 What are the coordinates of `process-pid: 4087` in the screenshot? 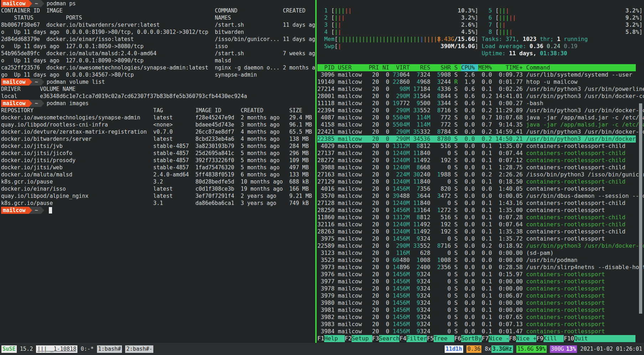 It's located at (328, 118).